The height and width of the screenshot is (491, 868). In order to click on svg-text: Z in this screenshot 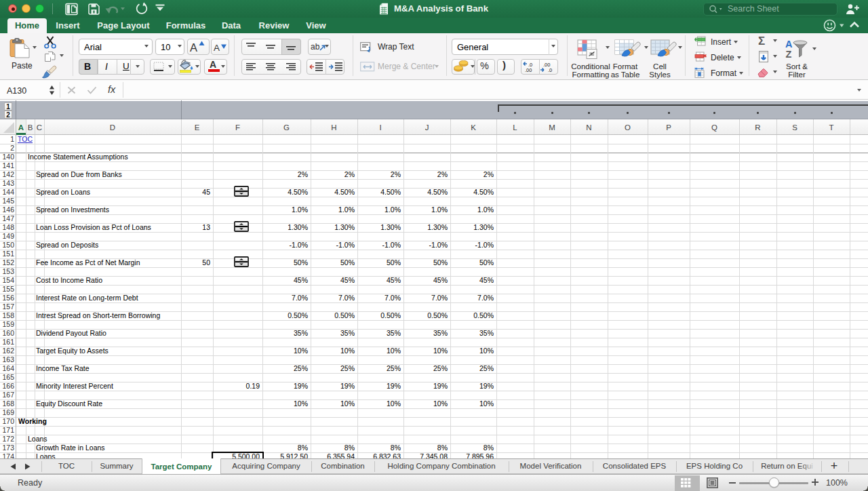, I will do `click(789, 54)`.